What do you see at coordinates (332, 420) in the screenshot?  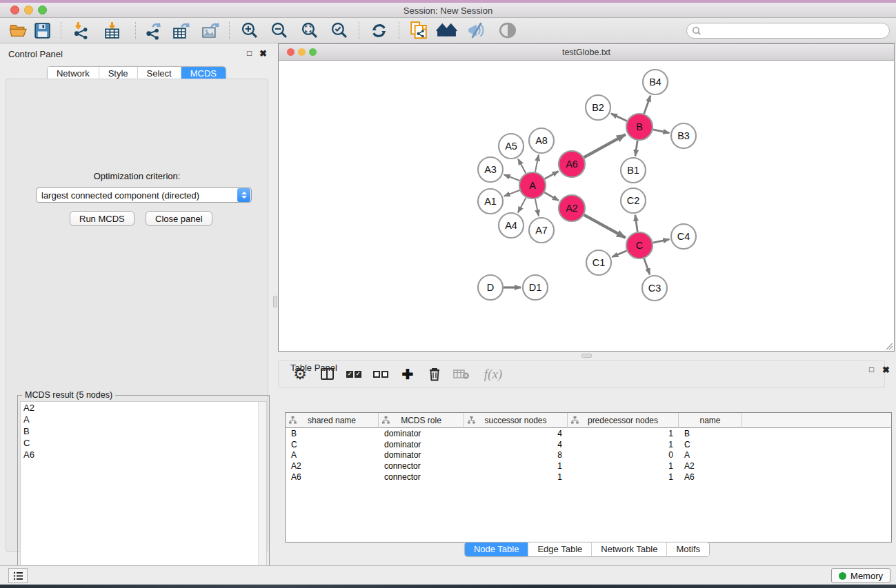 I see `column-header-shared-name: shared name` at bounding box center [332, 420].